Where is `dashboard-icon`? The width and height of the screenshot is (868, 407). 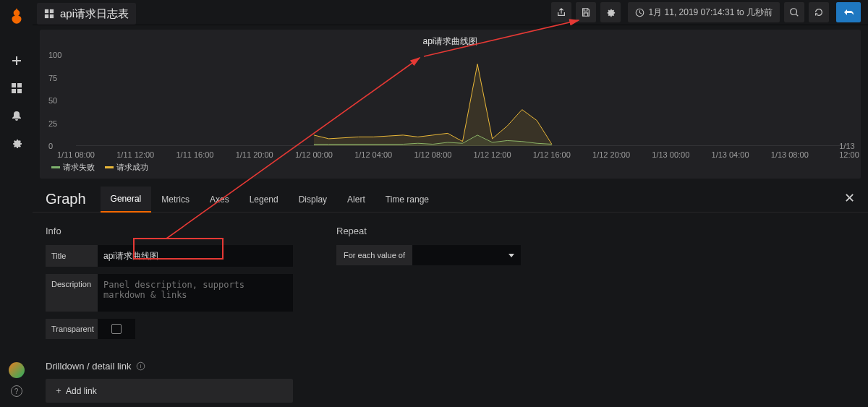 dashboard-icon is located at coordinates (49, 14).